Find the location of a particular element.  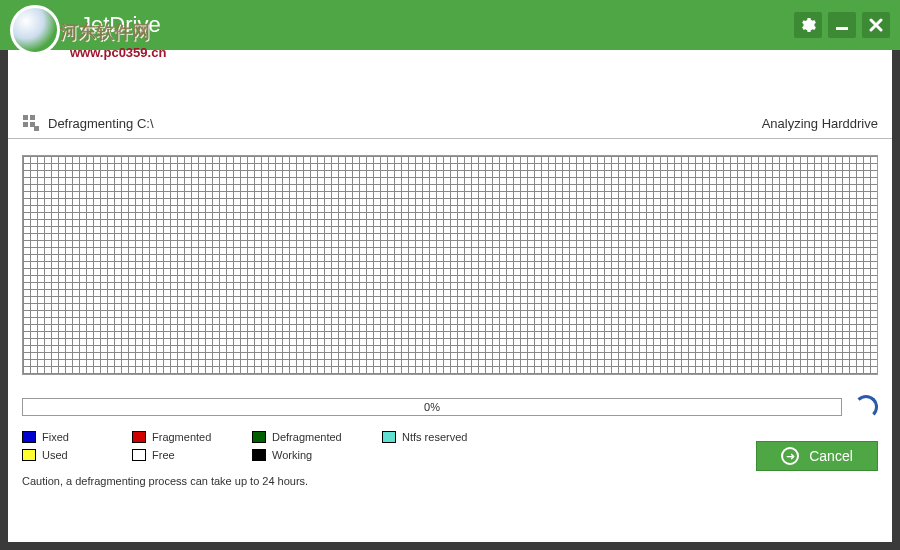

legend-free: Free is located at coordinates (192, 455).